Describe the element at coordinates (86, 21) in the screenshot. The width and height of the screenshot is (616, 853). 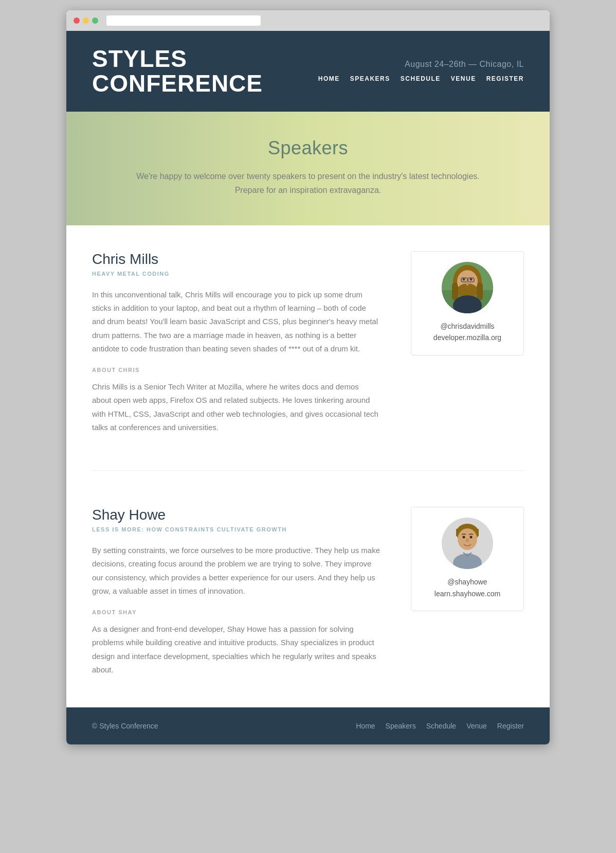
I see `browser-dot-minimize` at that location.